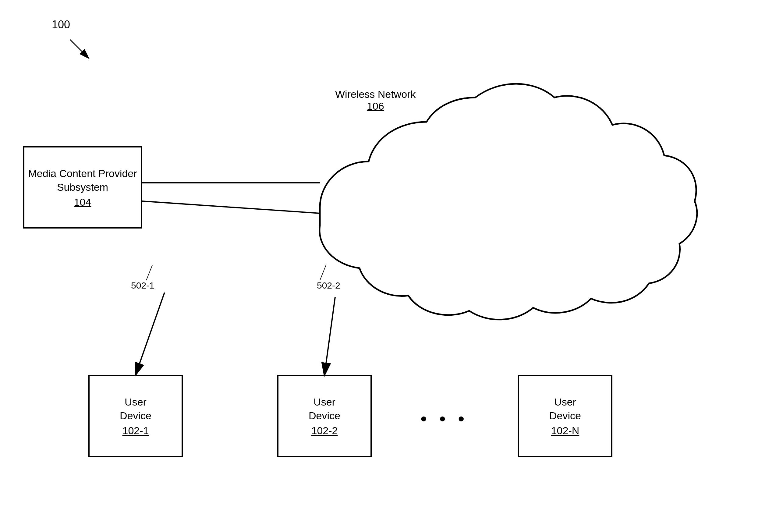 This screenshot has width=776, height=532. I want to click on ellipsis: • • •, so click(444, 419).